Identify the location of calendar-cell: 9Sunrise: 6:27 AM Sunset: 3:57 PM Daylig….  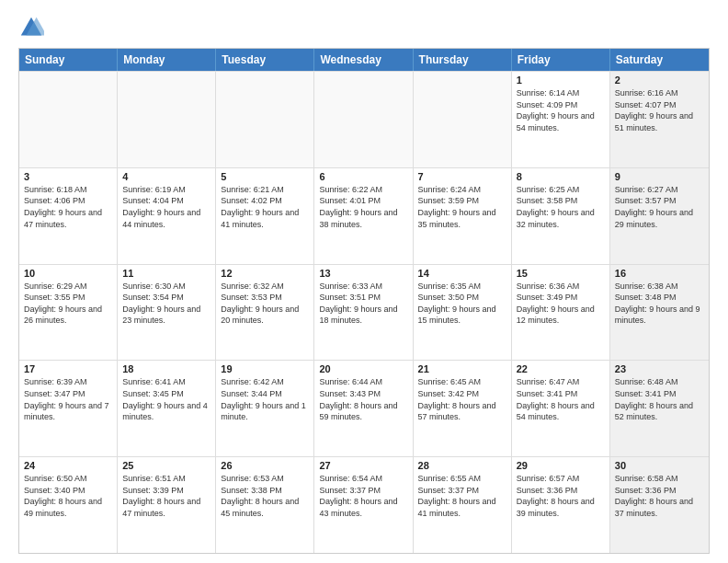
(660, 216).